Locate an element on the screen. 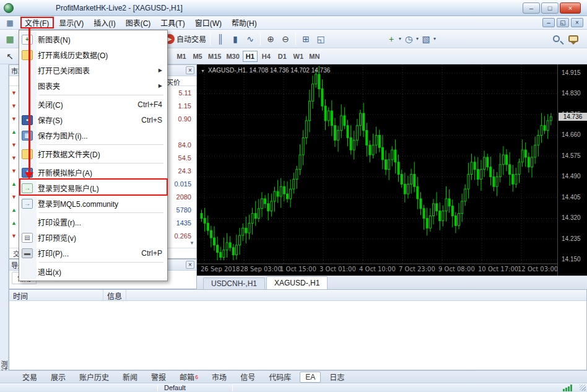  file-menu-item-0: +新图表(N) is located at coordinates (93, 40).